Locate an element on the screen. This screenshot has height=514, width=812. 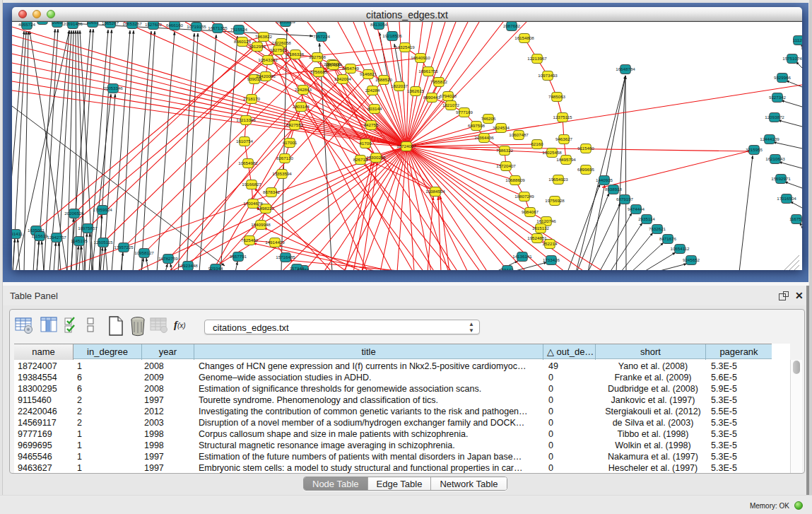
svg-text: 803144 is located at coordinates (375, 109).